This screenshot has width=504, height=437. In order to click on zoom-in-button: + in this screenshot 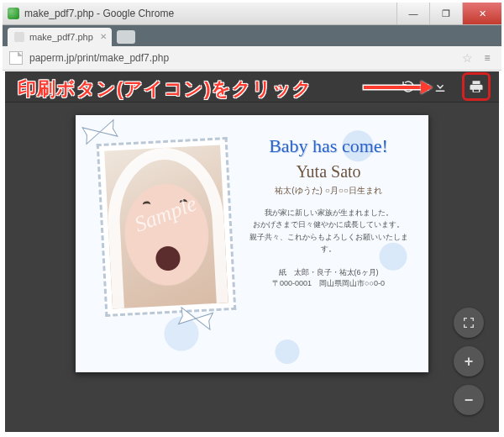, I will do `click(469, 361)`.